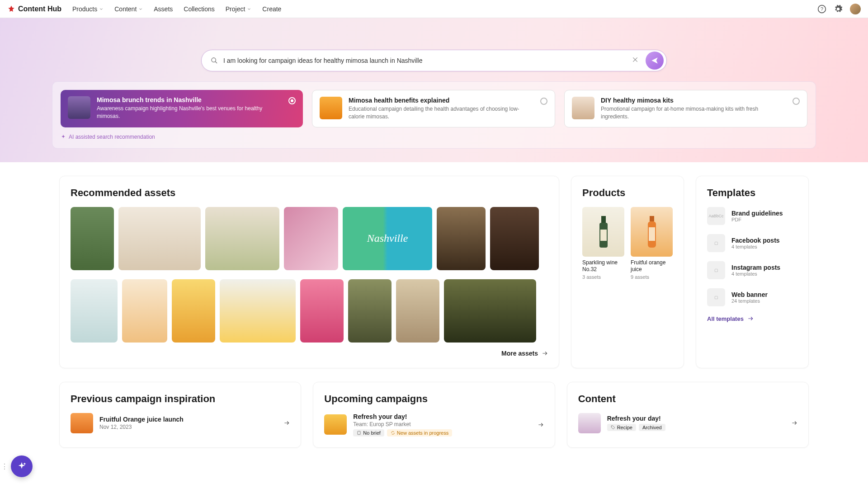  What do you see at coordinates (272, 9) in the screenshot?
I see `nav-item-create: Create` at bounding box center [272, 9].